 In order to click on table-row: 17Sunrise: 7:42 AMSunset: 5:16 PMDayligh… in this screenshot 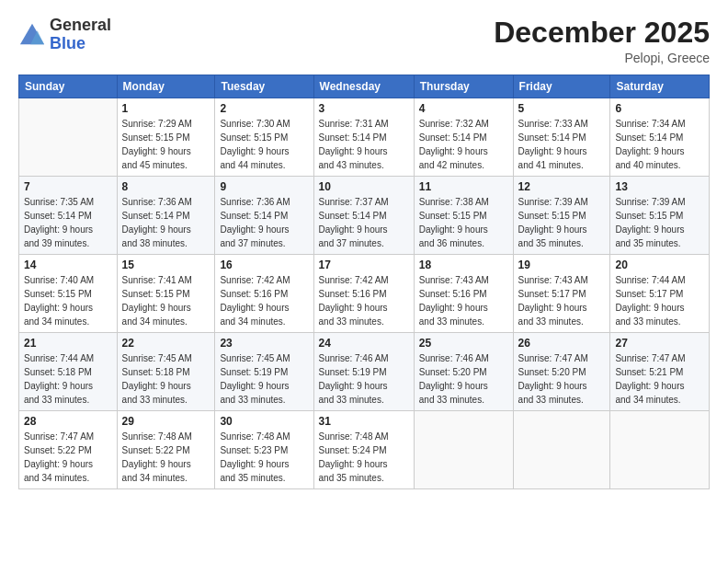, I will do `click(364, 294)`.